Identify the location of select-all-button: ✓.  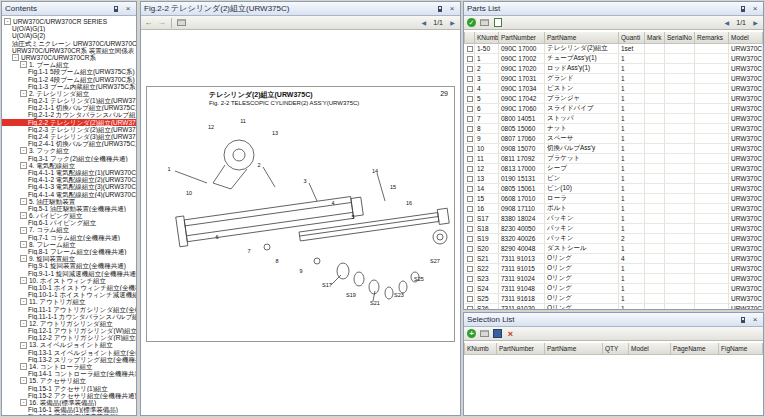
(472, 22).